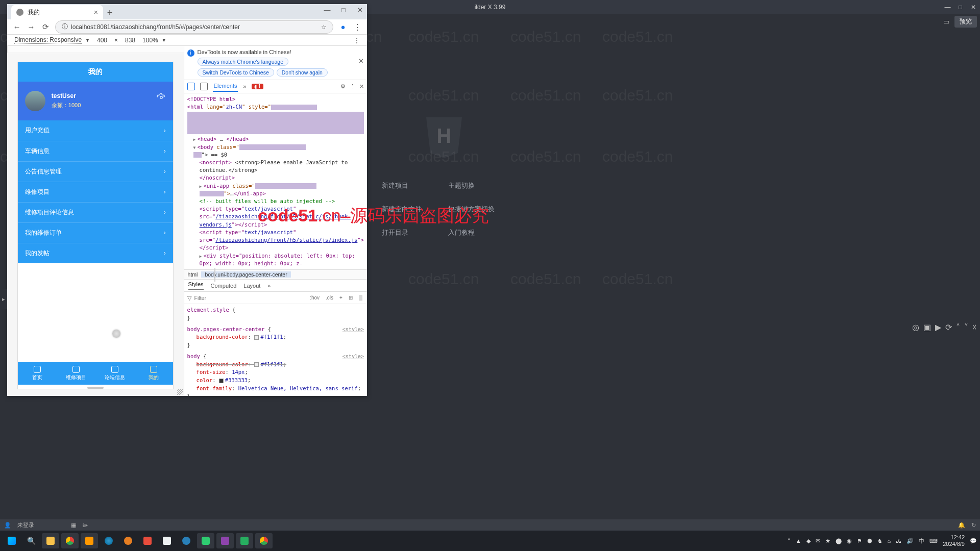 The image size is (980, 551). Describe the element at coordinates (128, 541) in the screenshot. I see `task-app1` at that location.